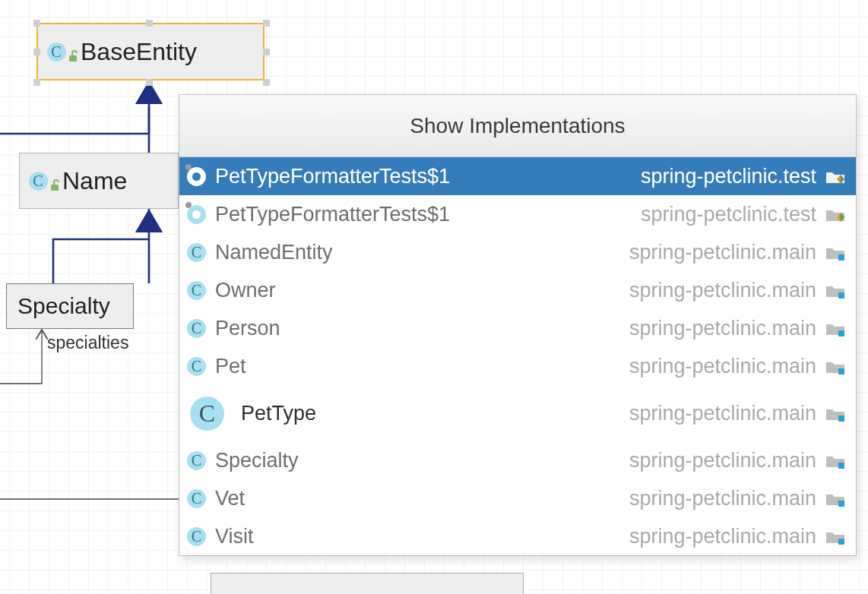 This screenshot has width=868, height=594. I want to click on class-node-baseentity: C BaseEntity, so click(150, 52).